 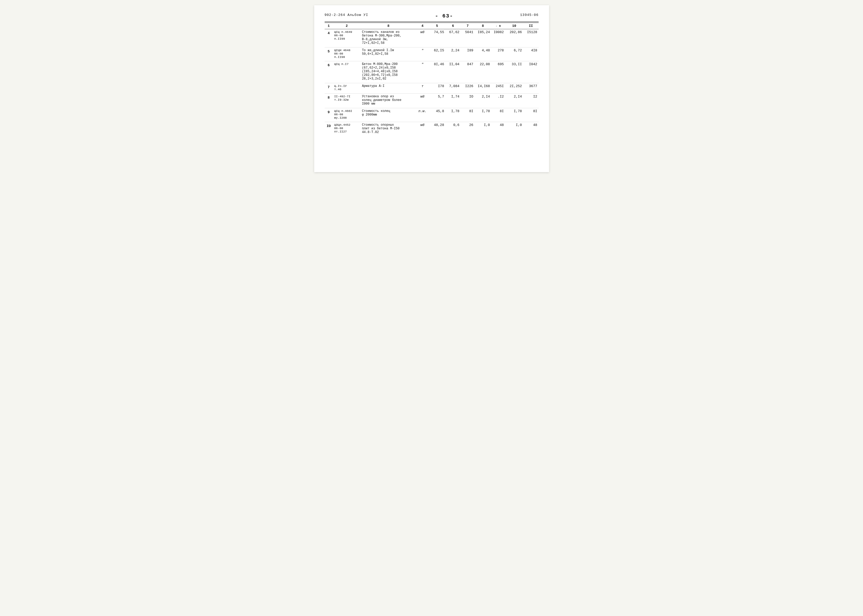 I want to click on cell-row6-col7: I,0, so click(x=483, y=129).